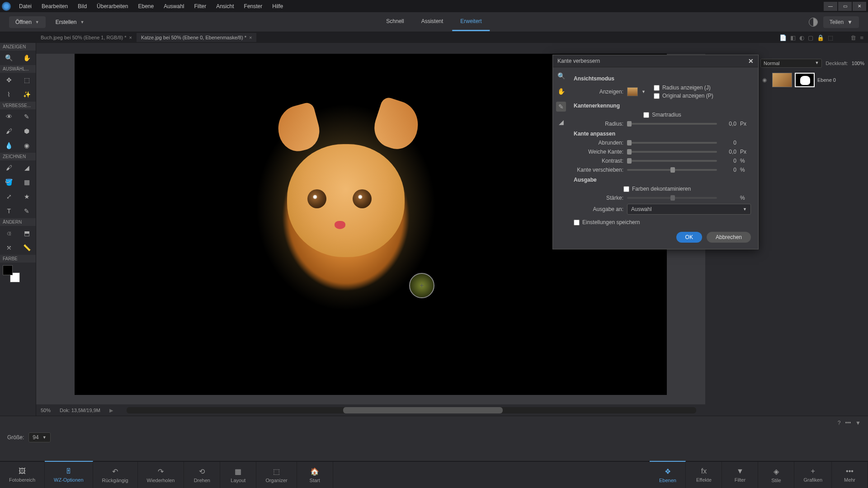  I want to click on ok-button: OK, so click(689, 237).